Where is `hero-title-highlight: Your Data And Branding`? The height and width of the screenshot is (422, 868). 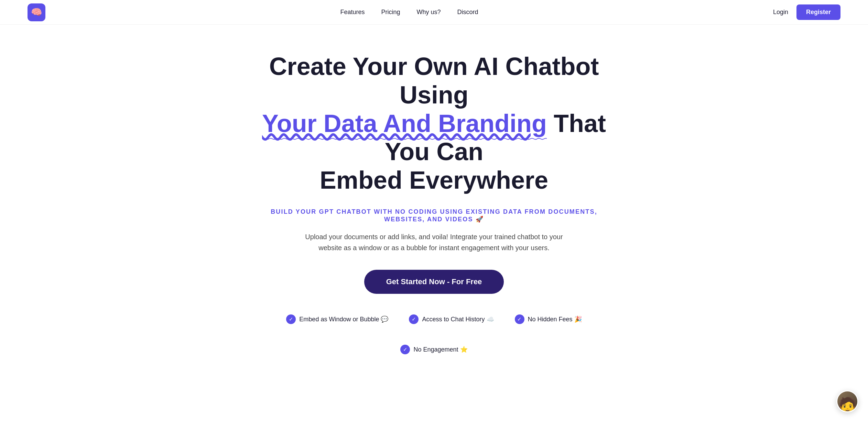 hero-title-highlight: Your Data And Branding is located at coordinates (404, 123).